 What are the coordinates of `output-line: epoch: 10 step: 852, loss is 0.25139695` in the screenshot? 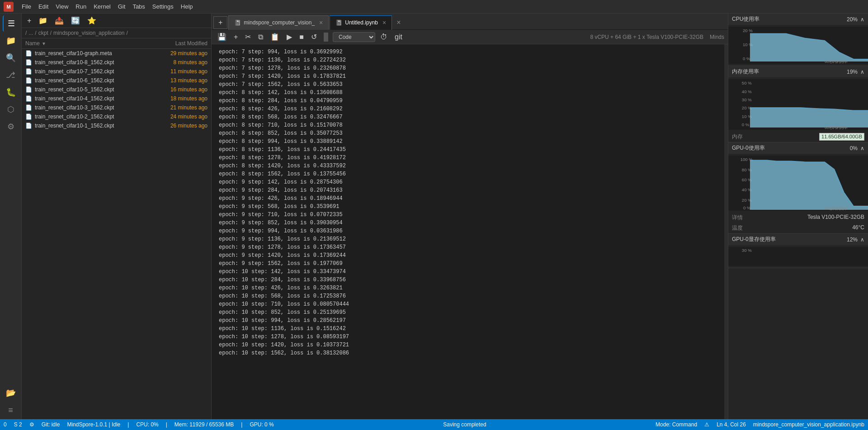 It's located at (468, 312).